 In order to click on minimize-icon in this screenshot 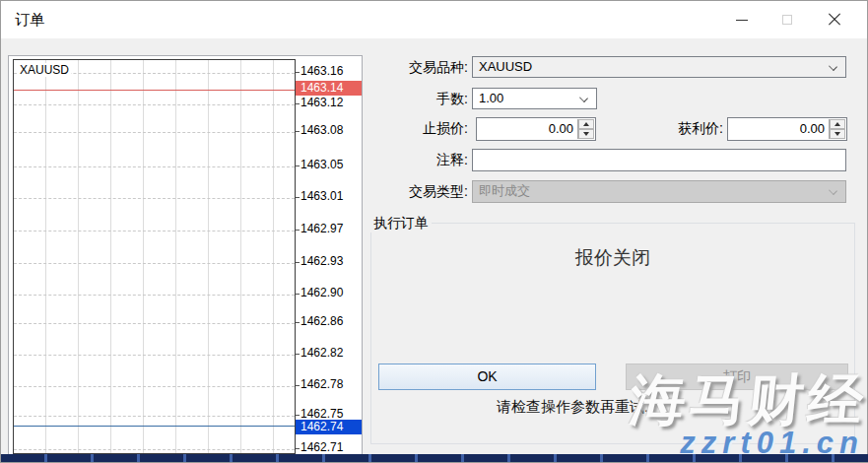, I will do `click(742, 20)`.